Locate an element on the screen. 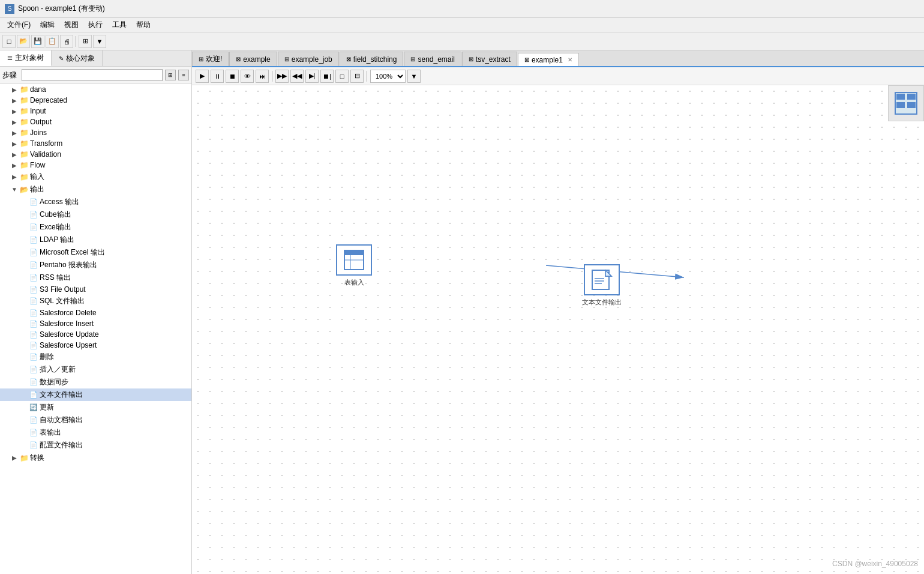 The image size is (924, 574). canvas-pause: ⏸ is located at coordinates (217, 76).